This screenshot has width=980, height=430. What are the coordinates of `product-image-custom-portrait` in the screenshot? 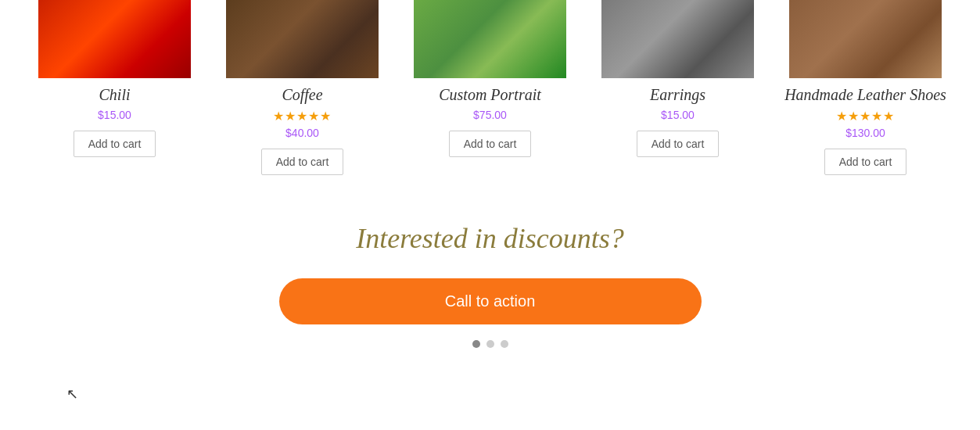 It's located at (490, 39).